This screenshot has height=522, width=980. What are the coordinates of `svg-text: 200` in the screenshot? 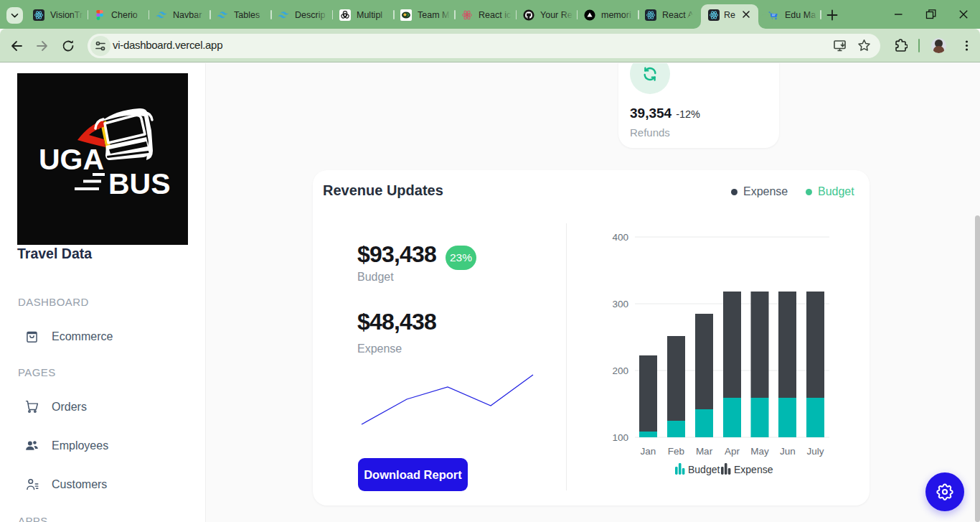 It's located at (620, 370).